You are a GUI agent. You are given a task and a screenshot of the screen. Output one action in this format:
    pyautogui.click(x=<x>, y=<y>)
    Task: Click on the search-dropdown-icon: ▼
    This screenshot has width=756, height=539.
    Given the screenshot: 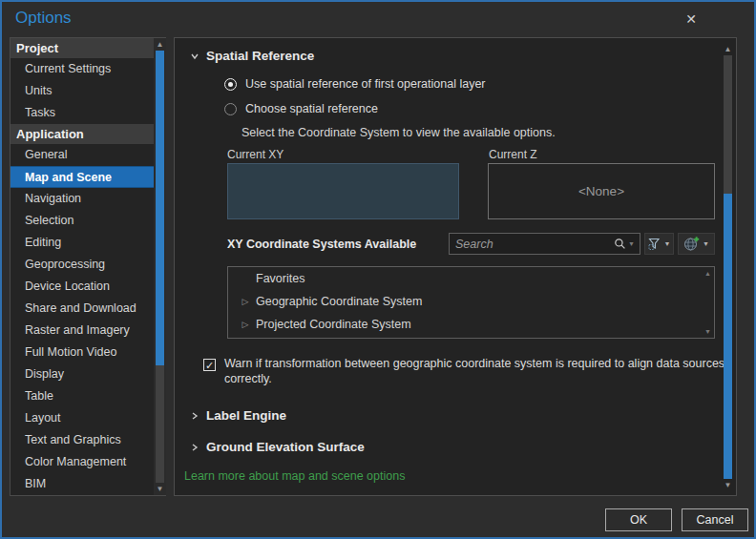 What is the action you would take?
    pyautogui.click(x=632, y=244)
    